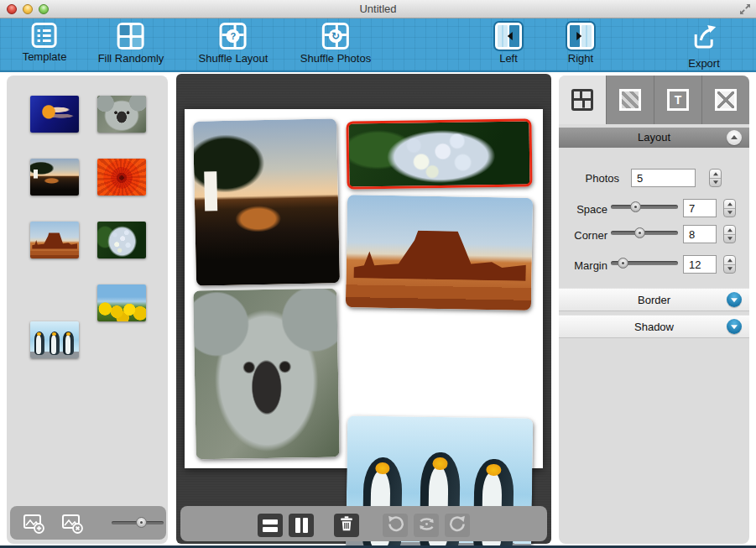 The image size is (756, 548). What do you see at coordinates (644, 233) in the screenshot?
I see `corner-slider` at bounding box center [644, 233].